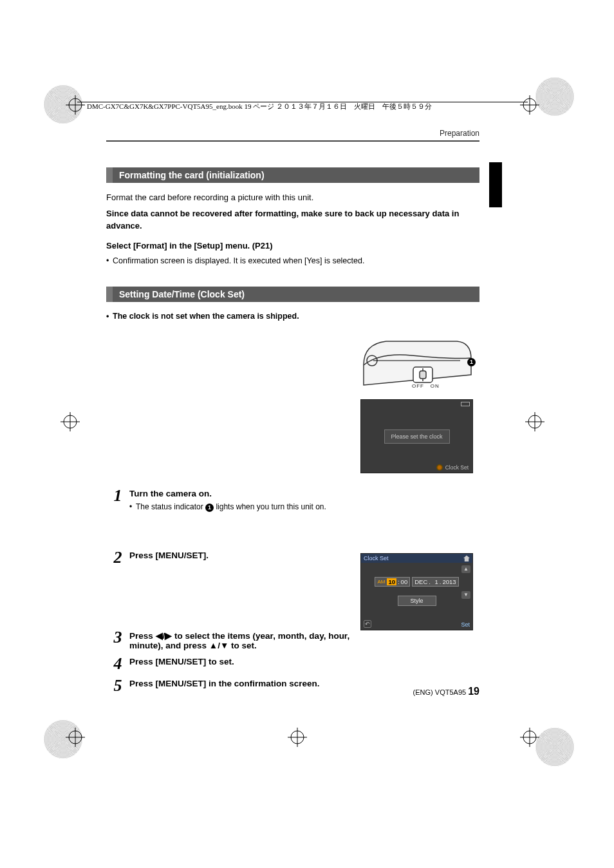 This screenshot has width=614, height=868. I want to click on bullet-text: The clock is not set when the camera is …, so click(206, 317).